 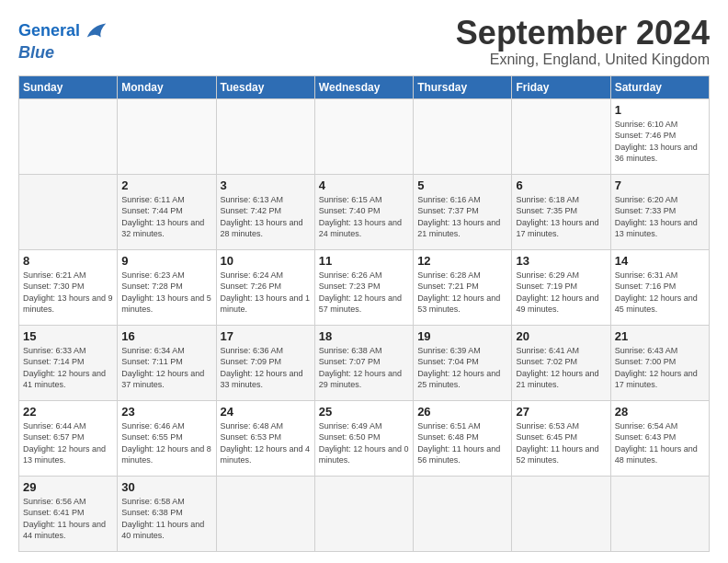 I want to click on calendar-header: SundayMondayTuesdayWednesdayThursdayFrid…, so click(x=364, y=86).